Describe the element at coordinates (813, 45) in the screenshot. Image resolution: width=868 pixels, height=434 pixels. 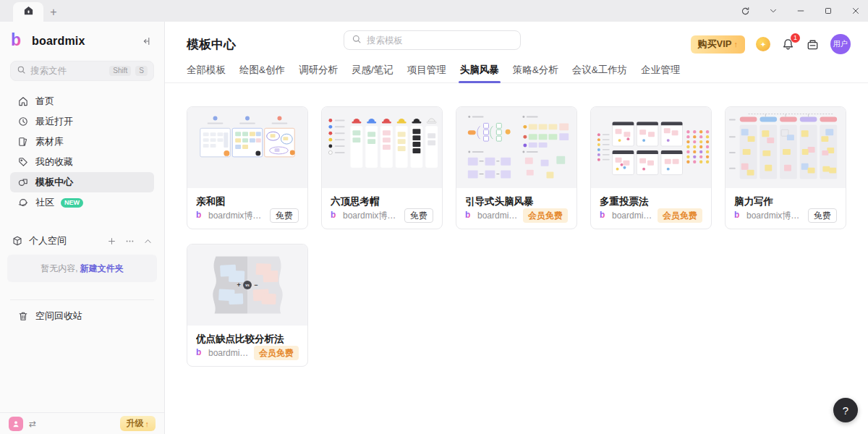
I see `inbox-button` at that location.